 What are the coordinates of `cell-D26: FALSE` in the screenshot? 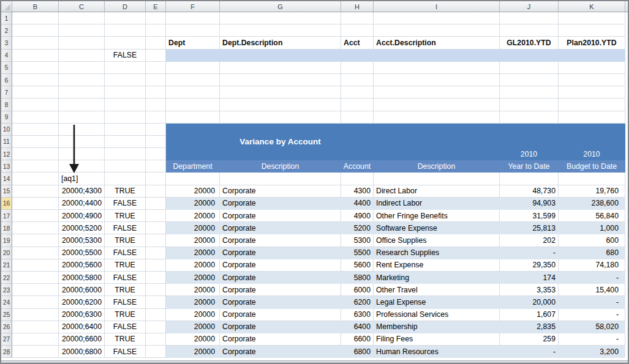 It's located at (125, 327).